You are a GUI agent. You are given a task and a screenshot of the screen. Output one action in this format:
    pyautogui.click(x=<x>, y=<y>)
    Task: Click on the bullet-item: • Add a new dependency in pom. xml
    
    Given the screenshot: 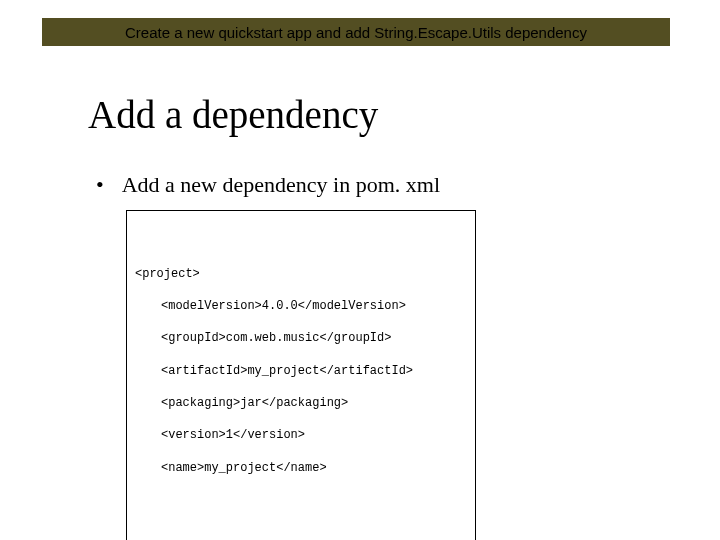 What is the action you would take?
    pyautogui.click(x=268, y=185)
    